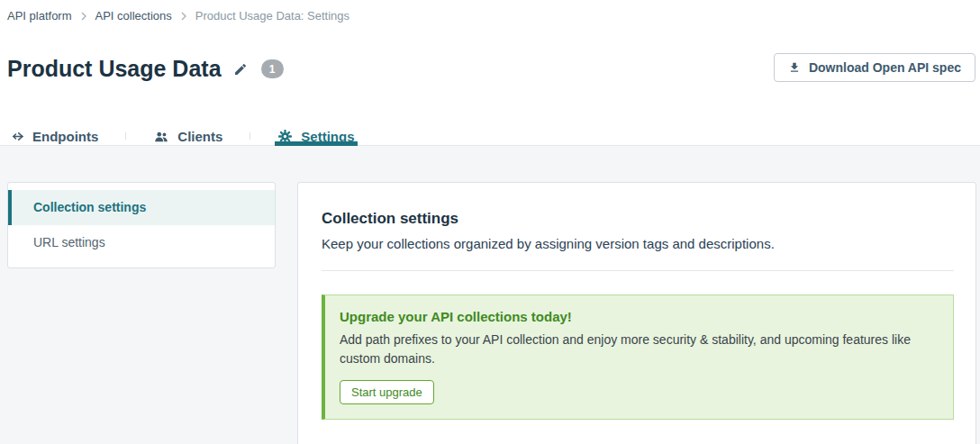 The width and height of the screenshot is (980, 444). Describe the element at coordinates (272, 68) in the screenshot. I see `version-count-badge: 1` at that location.